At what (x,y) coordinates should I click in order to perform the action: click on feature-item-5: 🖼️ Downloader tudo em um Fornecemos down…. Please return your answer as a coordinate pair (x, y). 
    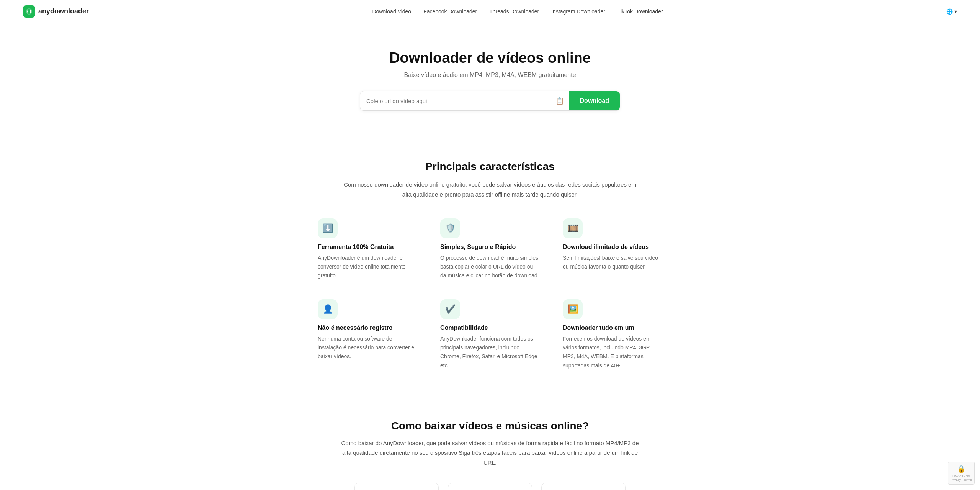
    Looking at the image, I should click on (612, 334).